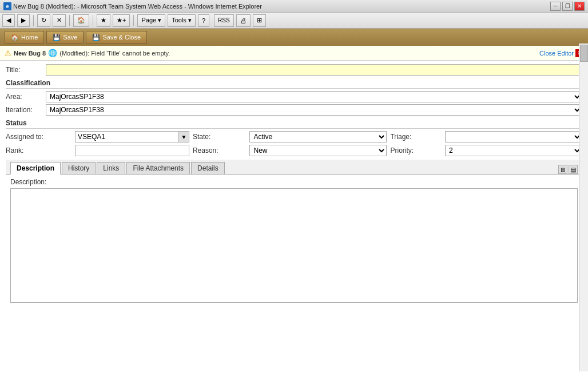  Describe the element at coordinates (294, 124) in the screenshot. I see `status-header: Status` at that location.